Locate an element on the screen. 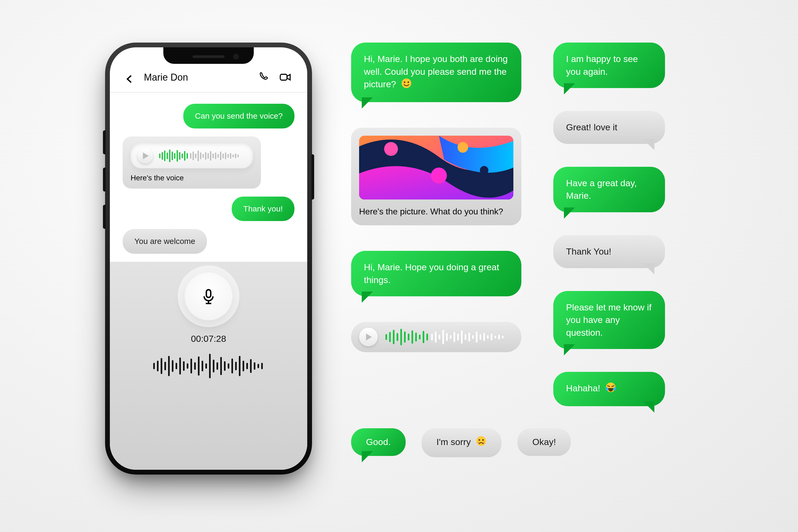  image-message: Here's the picture. What do you think? is located at coordinates (436, 176).